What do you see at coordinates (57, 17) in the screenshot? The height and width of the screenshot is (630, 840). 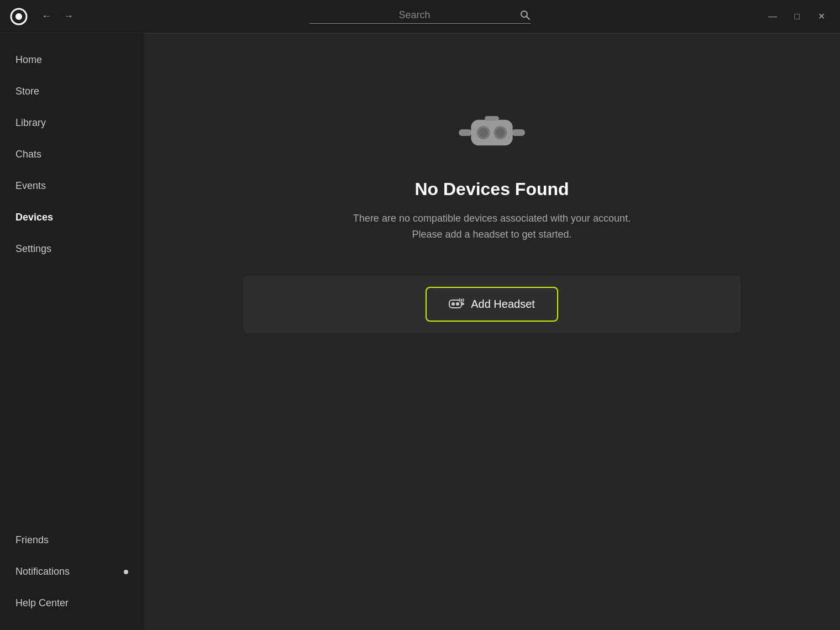 I see `nav-buttons: ← →` at bounding box center [57, 17].